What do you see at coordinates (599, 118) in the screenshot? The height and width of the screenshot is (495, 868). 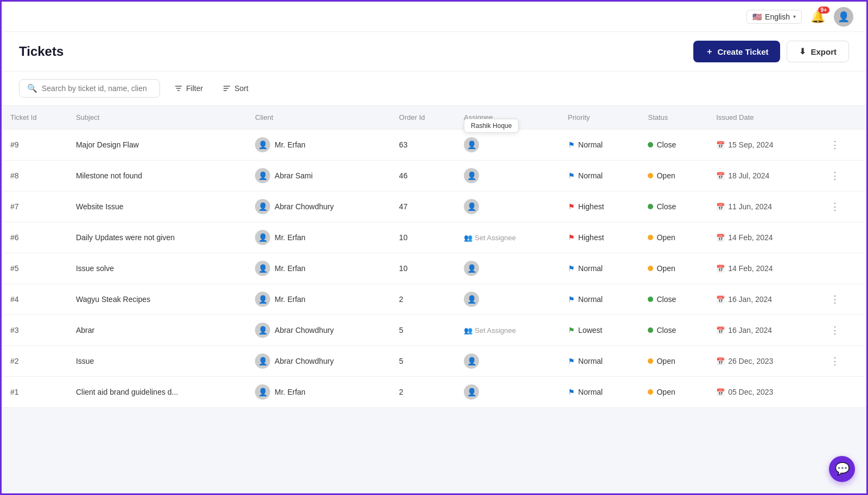 I see `col-priority: Priority` at bounding box center [599, 118].